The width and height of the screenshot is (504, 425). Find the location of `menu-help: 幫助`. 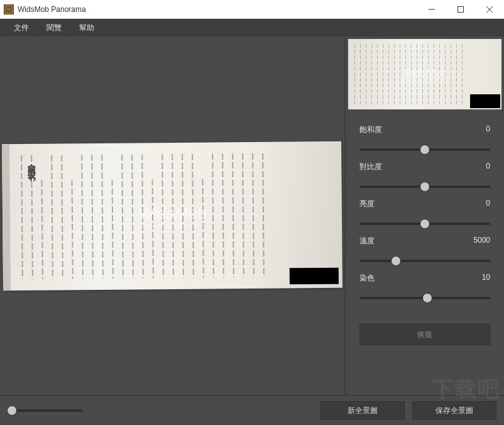

menu-help: 幫助 is located at coordinates (87, 28).